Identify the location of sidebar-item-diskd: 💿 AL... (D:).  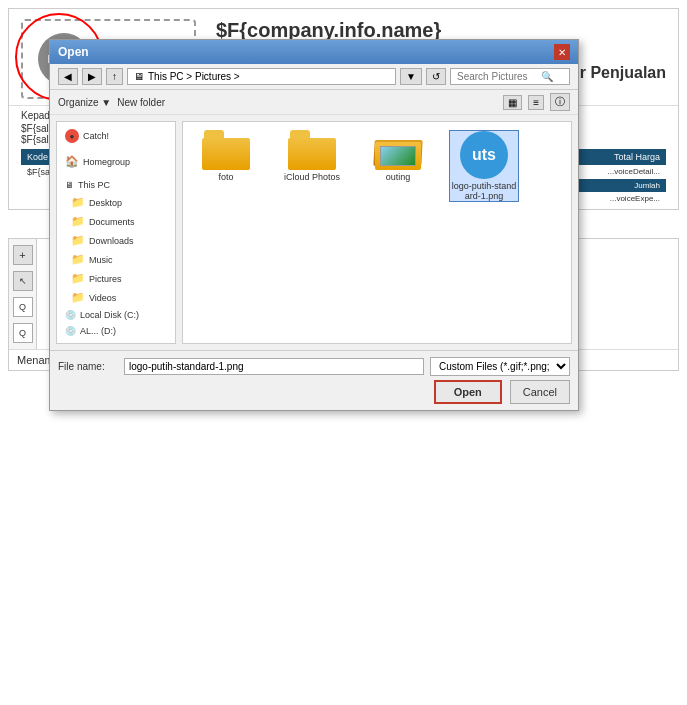
(116, 331).